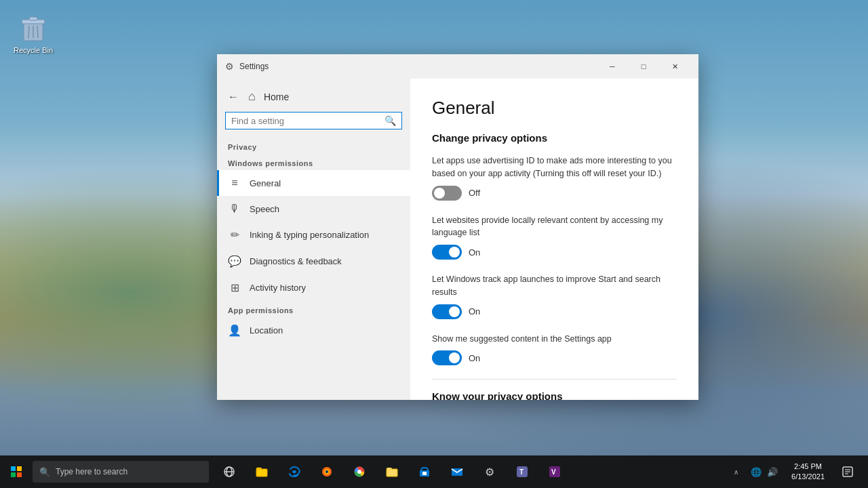 This screenshot has width=868, height=488. What do you see at coordinates (313, 209) in the screenshot?
I see `sidebar-item-speech: 🎙 Speech` at bounding box center [313, 209].